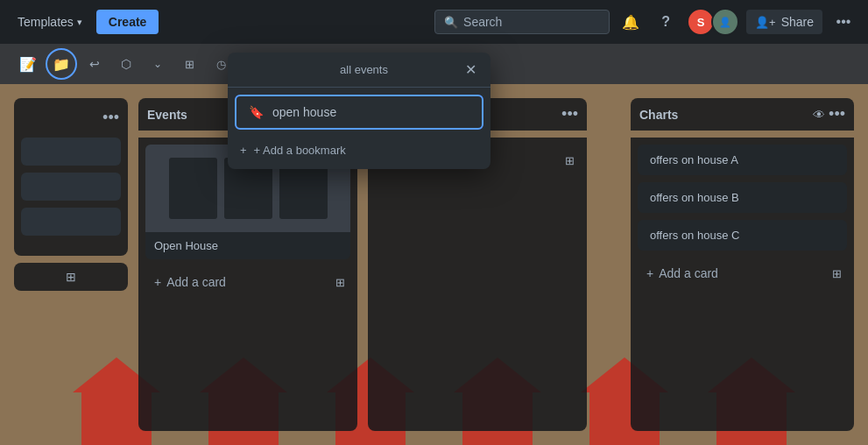  What do you see at coordinates (766, 23) in the screenshot?
I see `share-icon: 👤+` at bounding box center [766, 23].